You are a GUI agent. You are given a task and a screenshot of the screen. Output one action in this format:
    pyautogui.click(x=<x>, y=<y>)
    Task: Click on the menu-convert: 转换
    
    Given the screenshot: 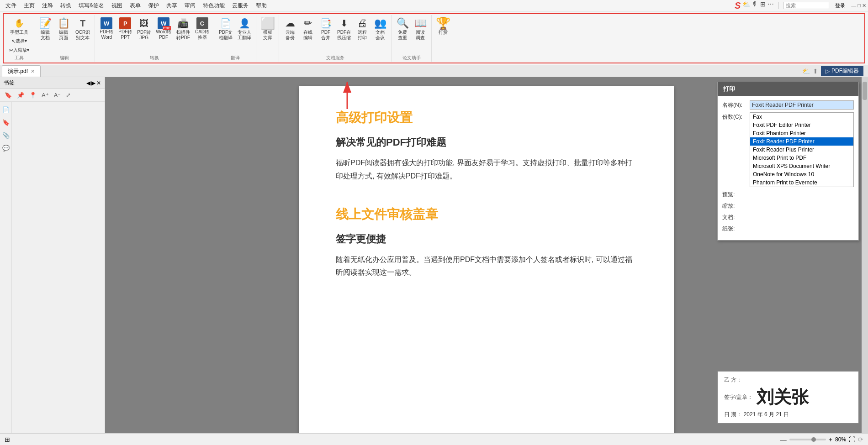 What is the action you would take?
    pyautogui.click(x=66, y=5)
    